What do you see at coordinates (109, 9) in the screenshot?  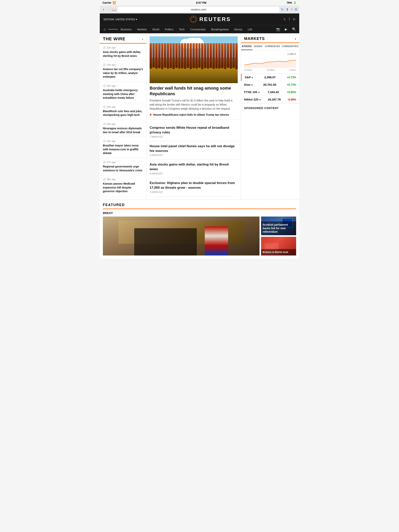 I see `forward-button: ›` at bounding box center [109, 9].